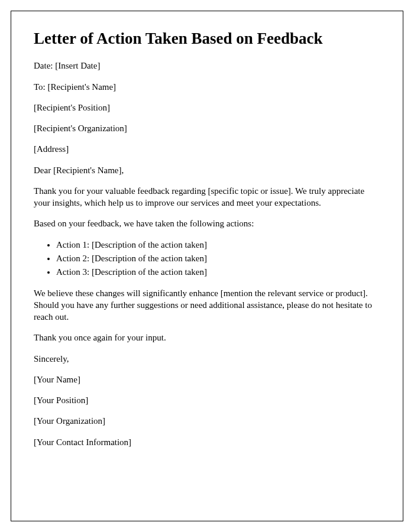 The height and width of the screenshot is (532, 414). I want to click on your-name: [Your Name], so click(207, 379).